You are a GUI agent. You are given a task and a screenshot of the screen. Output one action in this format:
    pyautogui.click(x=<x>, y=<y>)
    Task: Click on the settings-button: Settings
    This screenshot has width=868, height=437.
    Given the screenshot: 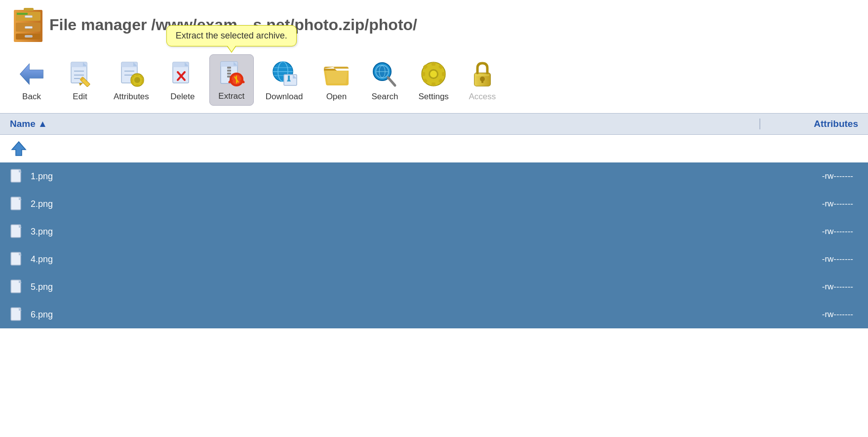 What is the action you would take?
    pyautogui.click(x=434, y=80)
    